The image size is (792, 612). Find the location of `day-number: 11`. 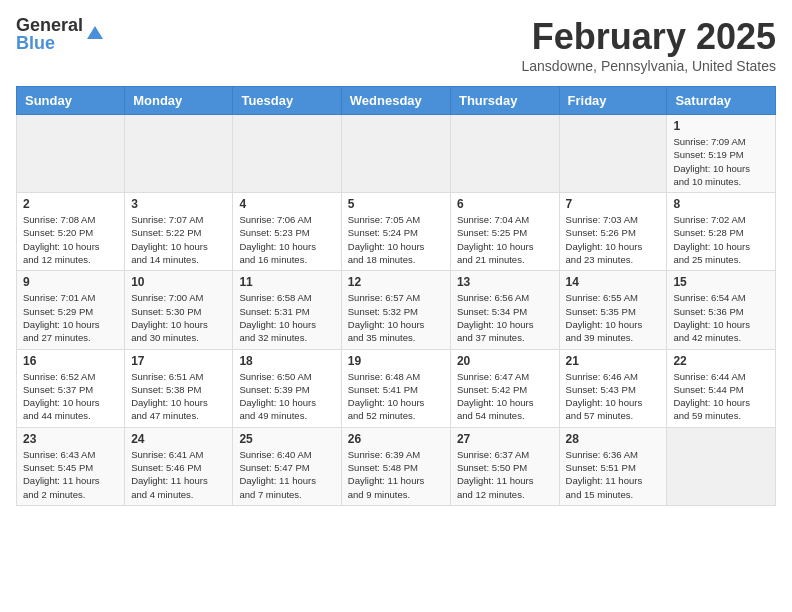

day-number: 11 is located at coordinates (286, 282).